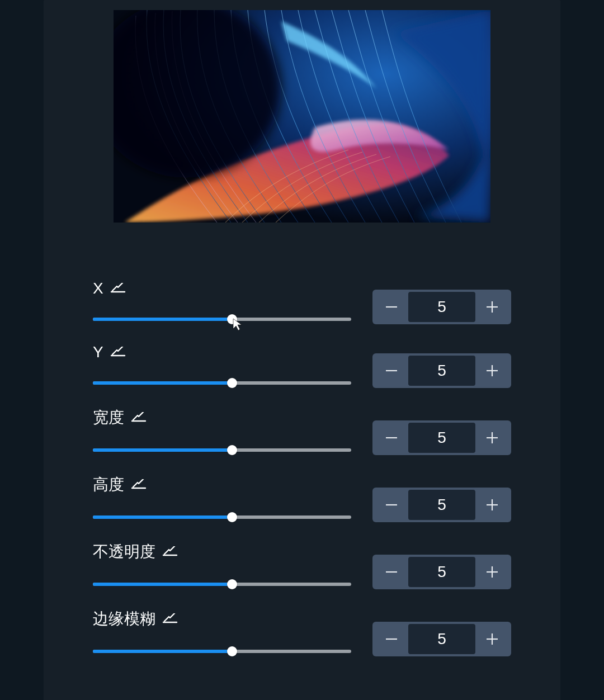 The width and height of the screenshot is (604, 700). I want to click on control-row-y: Y5, so click(302, 366).